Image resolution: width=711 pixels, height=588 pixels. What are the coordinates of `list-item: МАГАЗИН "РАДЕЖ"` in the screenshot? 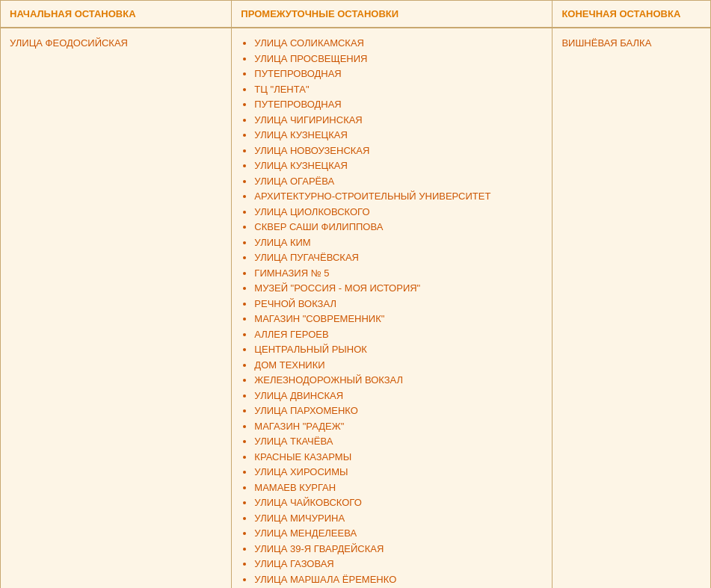 It's located at (398, 427).